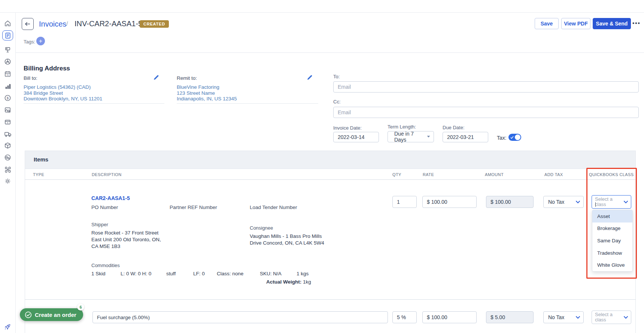  Describe the element at coordinates (7, 74) in the screenshot. I see `sidebar-item-calendar: 31` at that location.